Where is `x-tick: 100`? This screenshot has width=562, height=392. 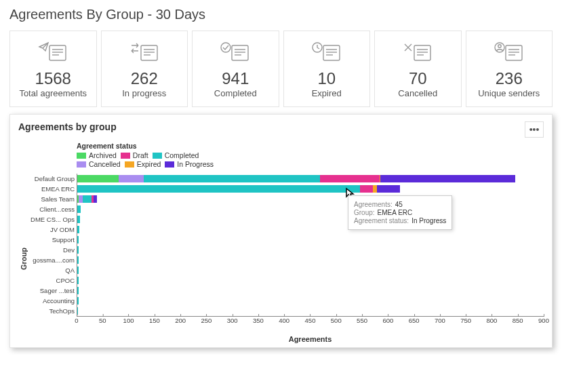 x-tick: 100 is located at coordinates (129, 320).